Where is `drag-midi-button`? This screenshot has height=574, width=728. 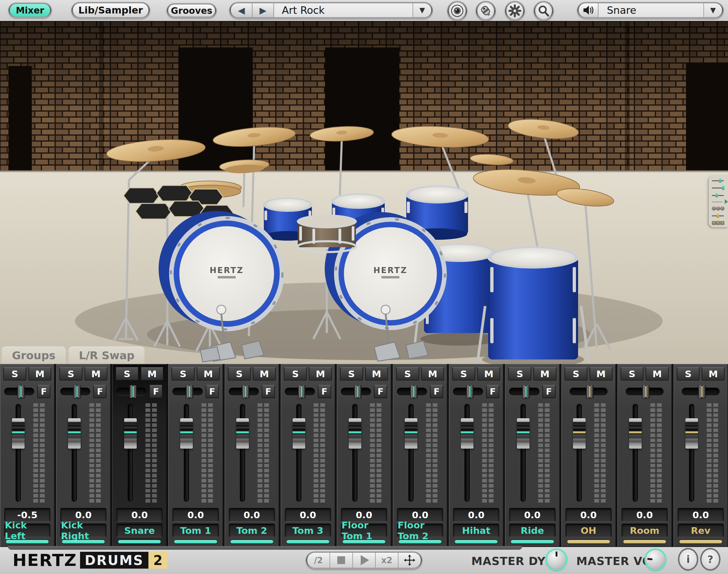 drag-midi-button is located at coordinates (410, 560).